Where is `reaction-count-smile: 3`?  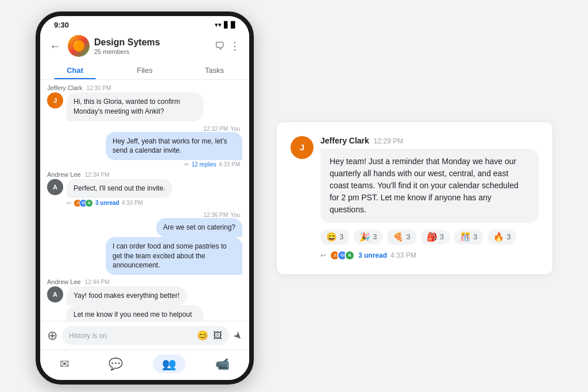 reaction-count-smile: 3 is located at coordinates (341, 236).